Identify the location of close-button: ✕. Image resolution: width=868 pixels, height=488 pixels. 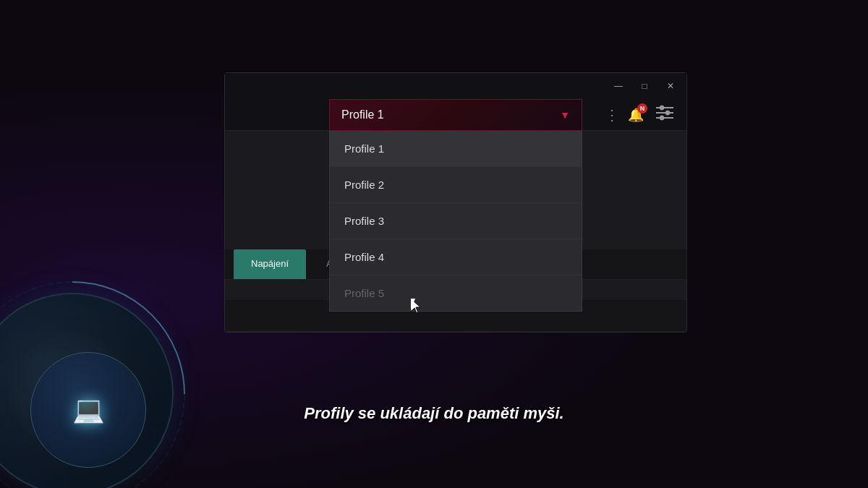
(671, 86).